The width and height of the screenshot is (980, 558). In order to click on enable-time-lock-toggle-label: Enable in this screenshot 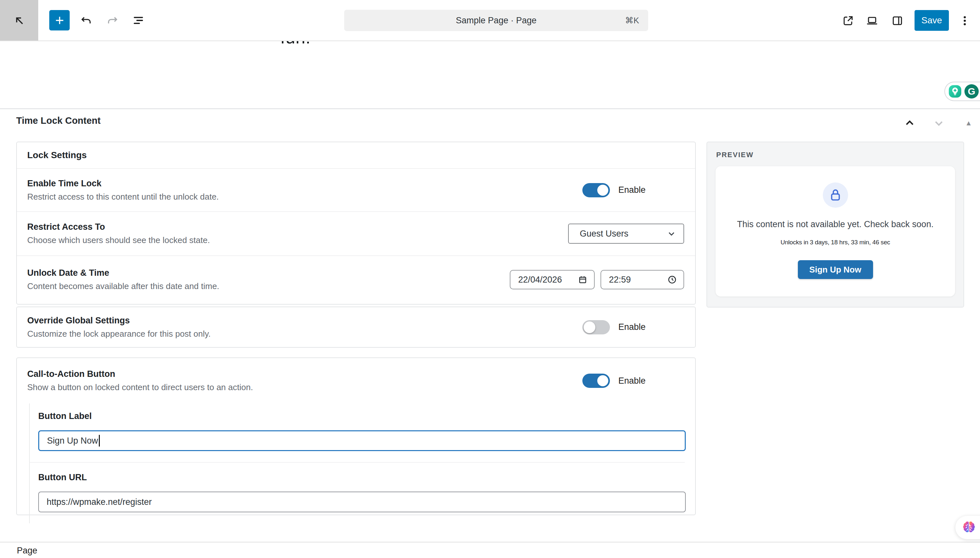, I will do `click(632, 190)`.